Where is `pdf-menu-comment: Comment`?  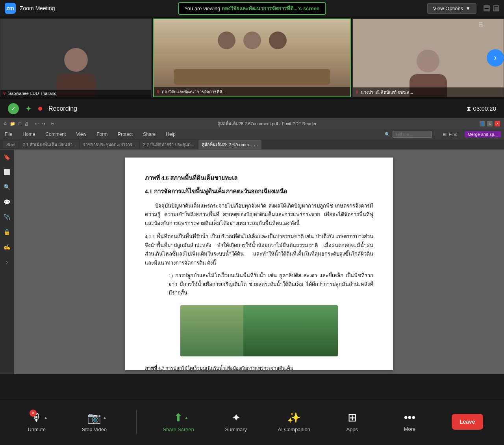
pdf-menu-comment: Comment is located at coordinates (56, 134).